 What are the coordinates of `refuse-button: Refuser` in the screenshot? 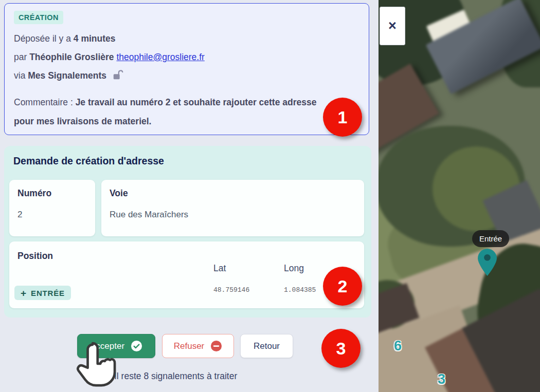 It's located at (198, 346).